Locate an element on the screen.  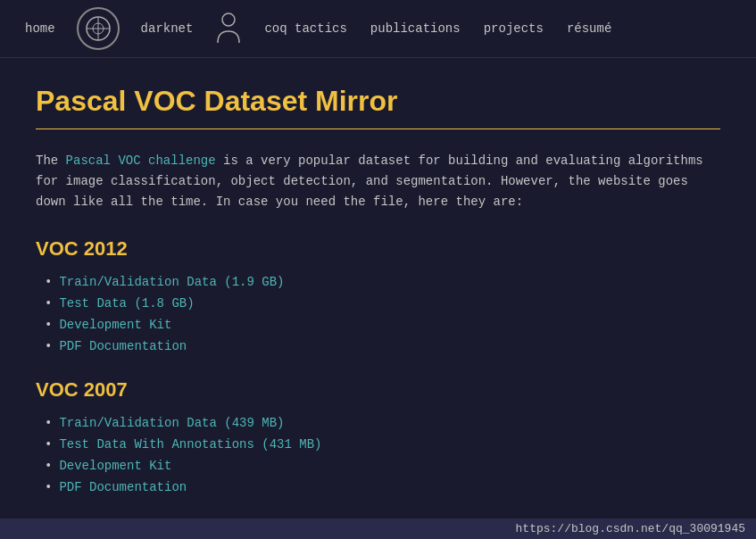
list-item: Test Data (1.8 GB) is located at coordinates (382, 303).